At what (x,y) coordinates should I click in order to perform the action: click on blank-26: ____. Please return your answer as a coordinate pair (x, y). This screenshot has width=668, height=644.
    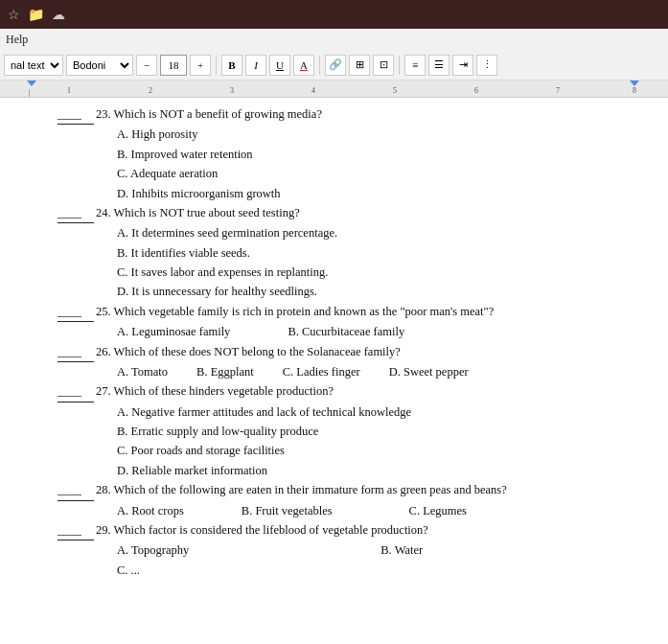
    Looking at the image, I should click on (76, 353).